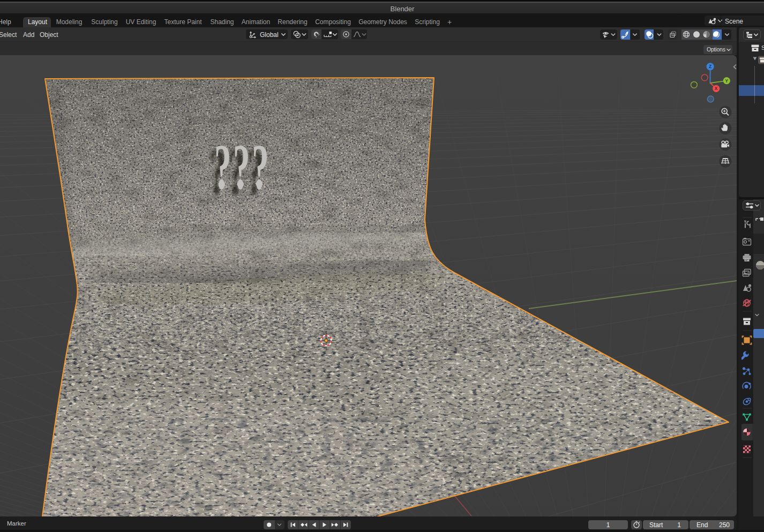 This screenshot has height=532, width=764. Describe the element at coordinates (716, 88) in the screenshot. I see `svg-text: X` at that location.